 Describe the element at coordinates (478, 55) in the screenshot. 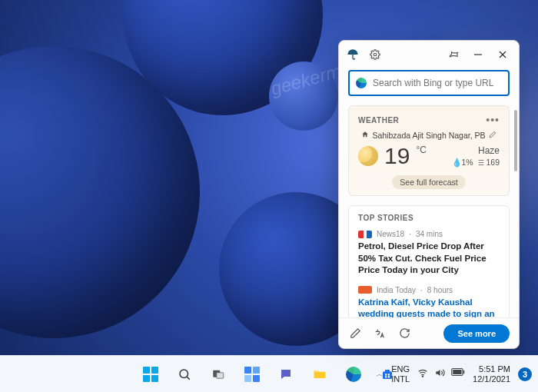

I see `minimize-button` at that location.